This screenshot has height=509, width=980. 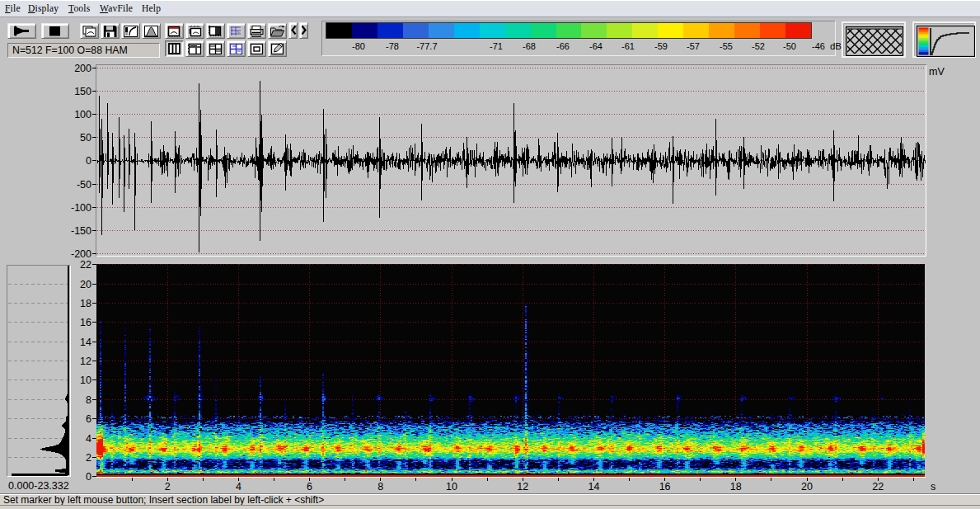 What do you see at coordinates (82, 68) in the screenshot?
I see `svg-text: 200` at bounding box center [82, 68].